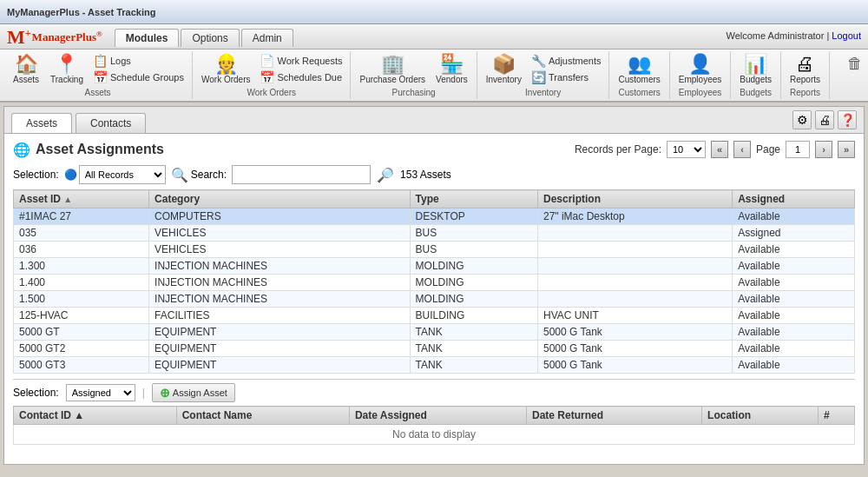 The image size is (868, 477). Describe the element at coordinates (101, 393) in the screenshot. I see `assign-selection-select: Assigned Available All` at that location.